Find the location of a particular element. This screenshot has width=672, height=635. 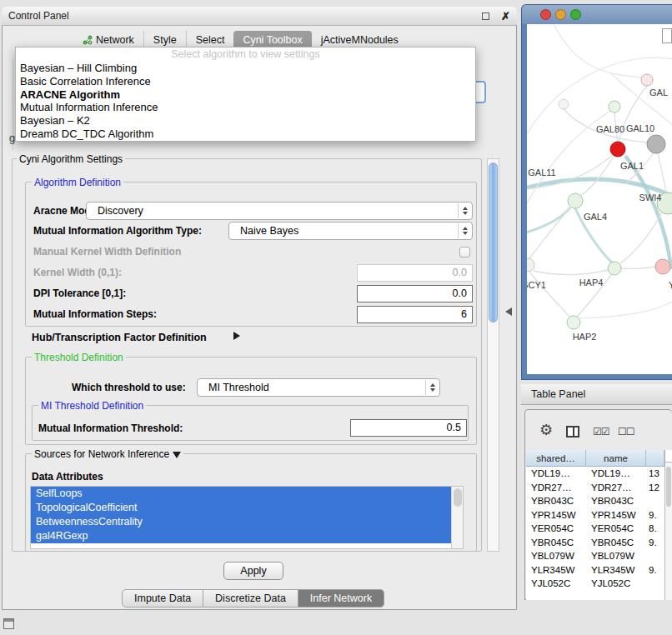

select-all-columns-icon: ☑☑ is located at coordinates (601, 432).